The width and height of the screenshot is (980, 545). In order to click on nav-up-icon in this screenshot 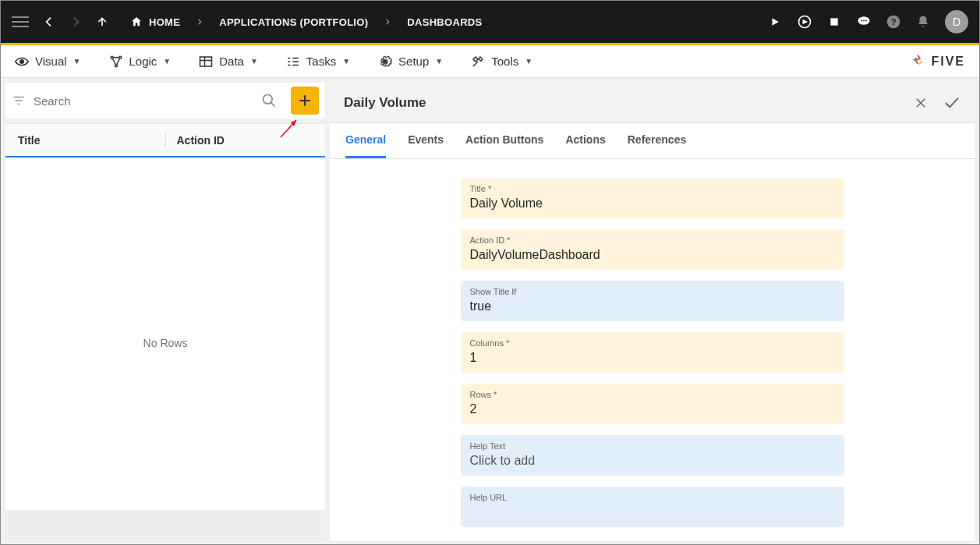, I will do `click(102, 22)`.